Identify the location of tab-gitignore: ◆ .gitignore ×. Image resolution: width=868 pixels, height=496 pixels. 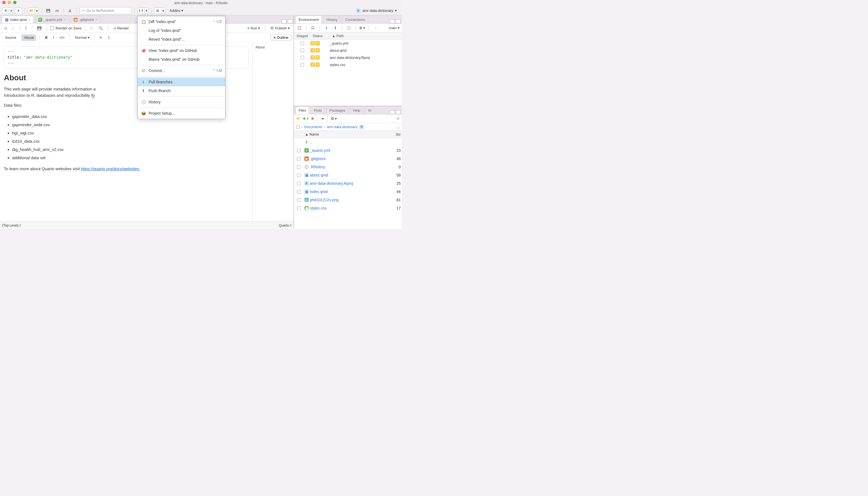
(86, 20).